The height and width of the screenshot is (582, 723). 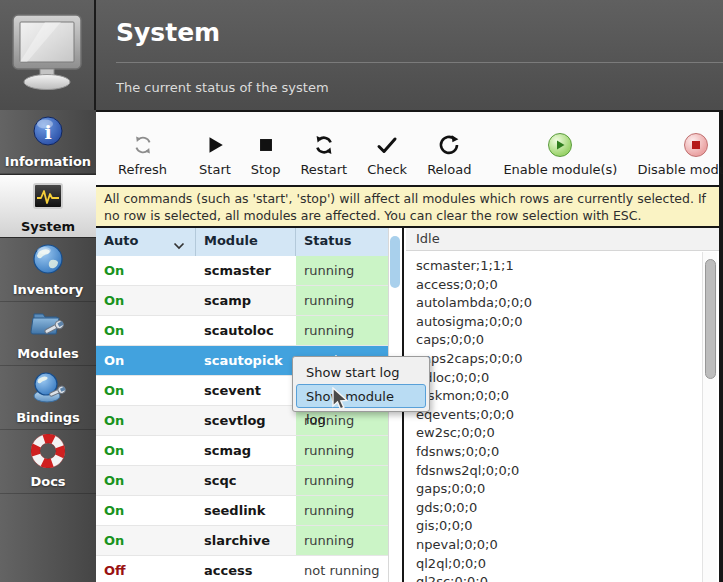 What do you see at coordinates (142, 150) in the screenshot?
I see `refresh-button: Refresh` at bounding box center [142, 150].